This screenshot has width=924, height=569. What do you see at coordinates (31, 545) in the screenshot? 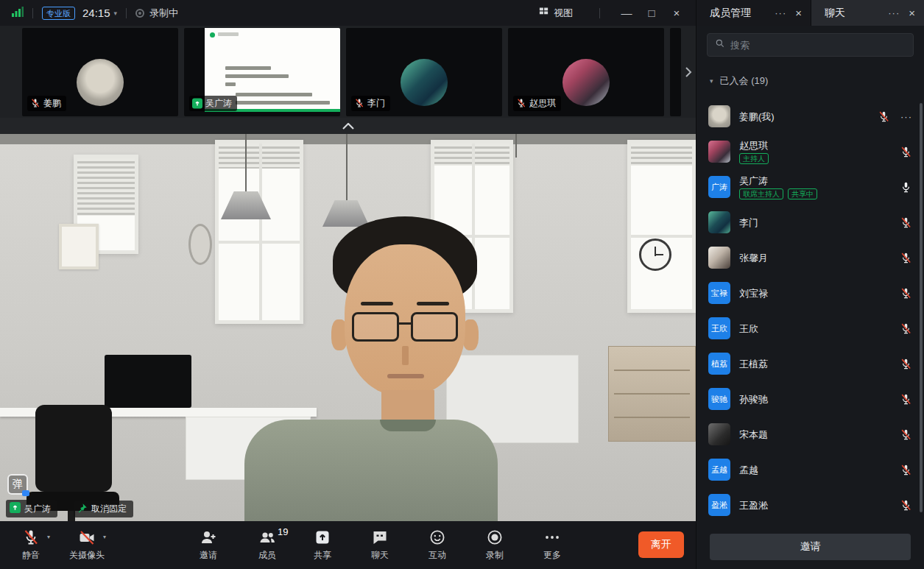
I see `toolbar-mic-muted-button: ▾静音` at bounding box center [31, 545].